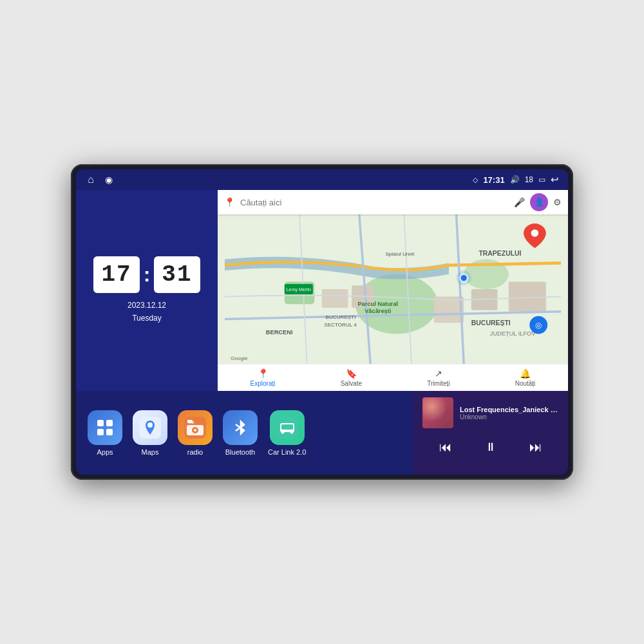 The image size is (644, 644). Describe the element at coordinates (446, 447) in the screenshot. I see `prev-button: ⏮` at that location.